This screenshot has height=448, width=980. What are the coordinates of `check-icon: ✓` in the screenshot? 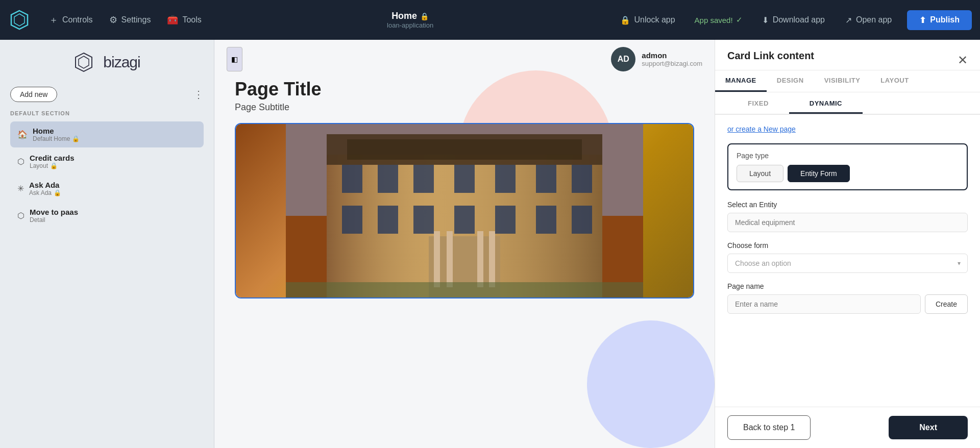 It's located at (739, 20).